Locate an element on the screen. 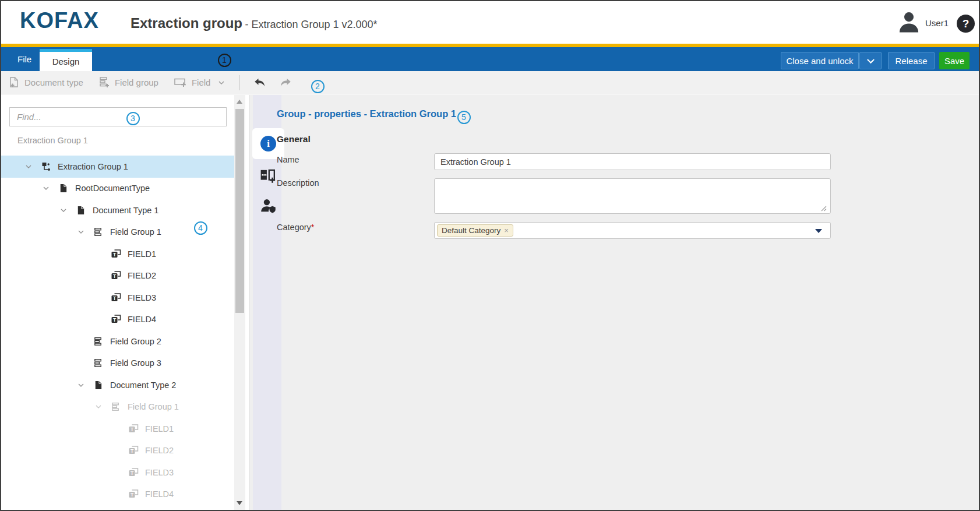 This screenshot has width=980, height=511. name-field is located at coordinates (633, 162).